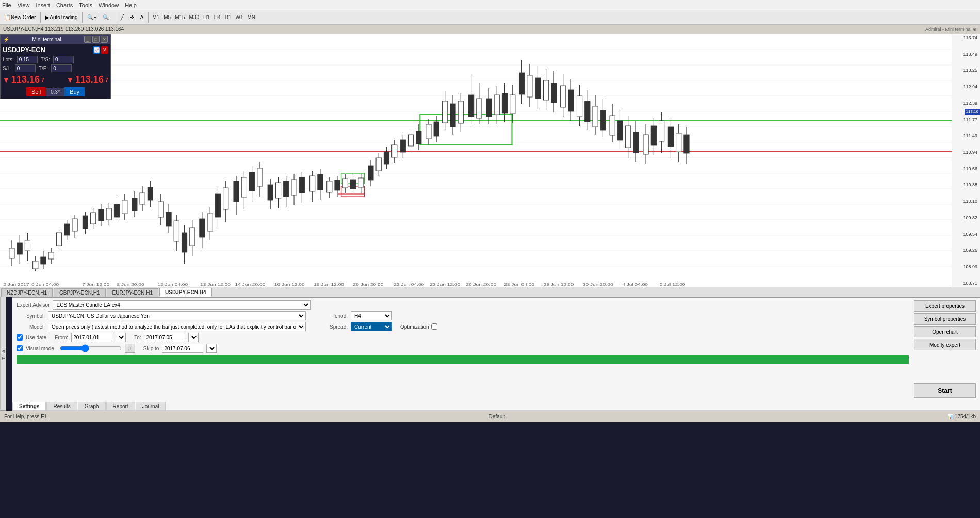  I want to click on tab-nzdjpy: NZDJPY-ECN,H1, so click(27, 293).